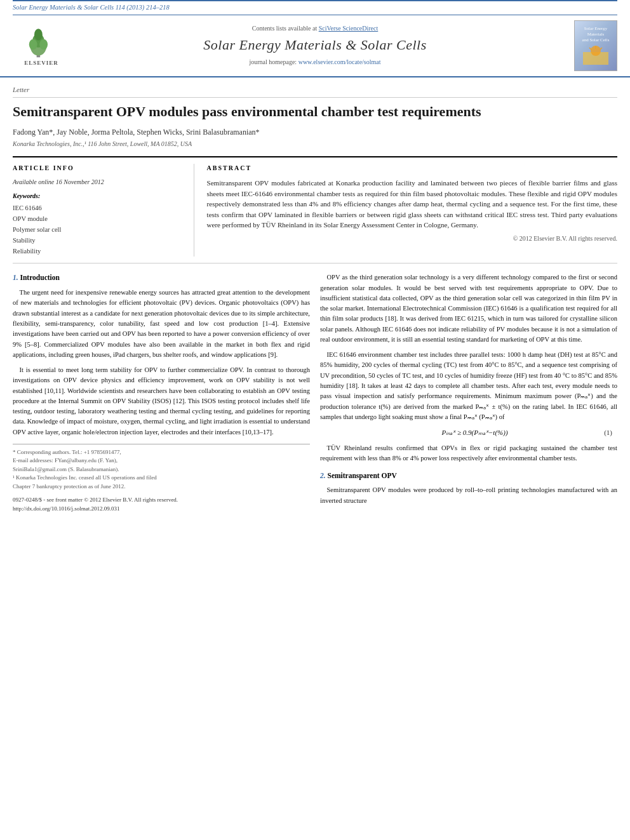 This screenshot has height=840, width=630. I want to click on keywords-section: Keywords: IEC 61646 OPV module Polymer s…, so click(99, 224).